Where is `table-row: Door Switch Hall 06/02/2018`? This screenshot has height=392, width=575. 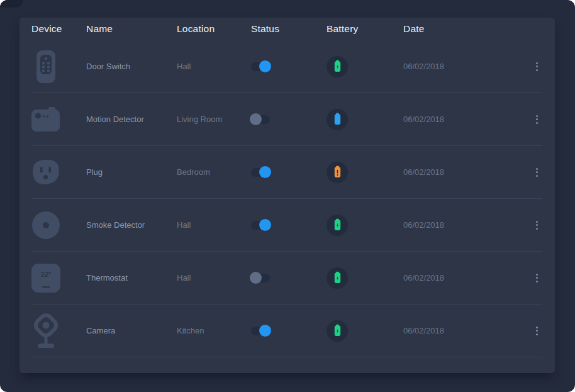
table-row: Door Switch Hall 06/02/2018 is located at coordinates (287, 67).